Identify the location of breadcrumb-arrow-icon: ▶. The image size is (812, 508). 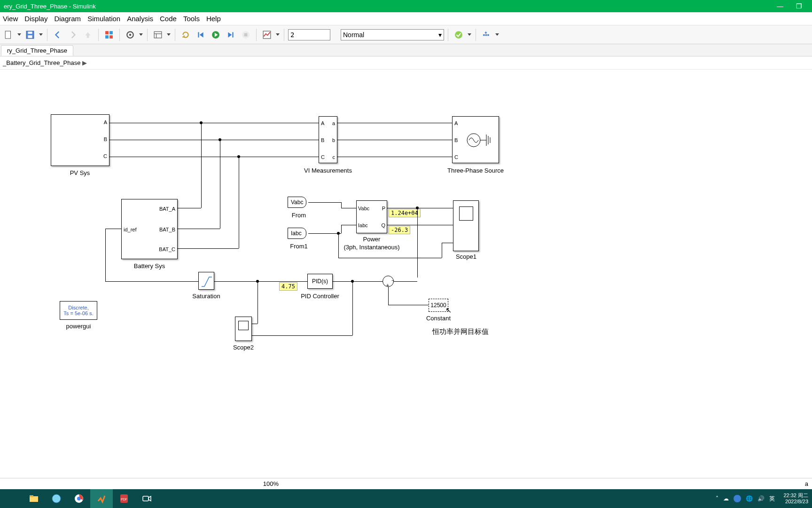
(85, 63).